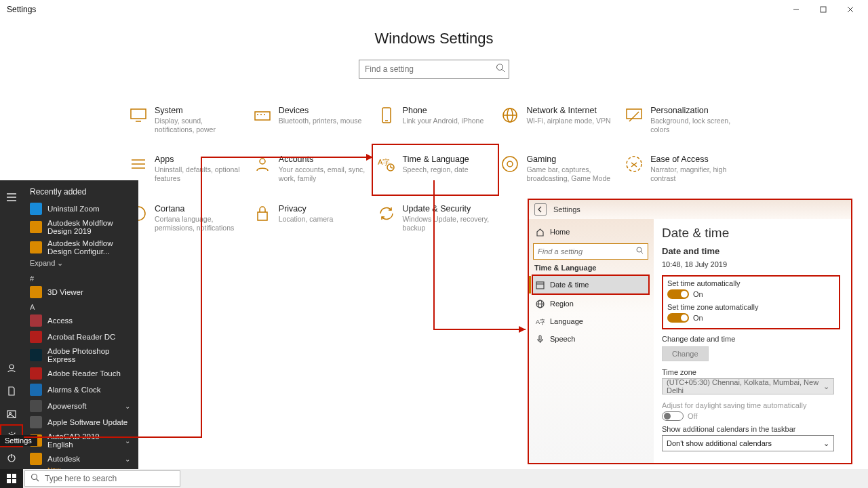 Image resolution: width=868 pixels, height=488 pixels. What do you see at coordinates (311, 218) in the screenshot?
I see `category-privacy: PrivacyLocation, camera` at bounding box center [311, 218].